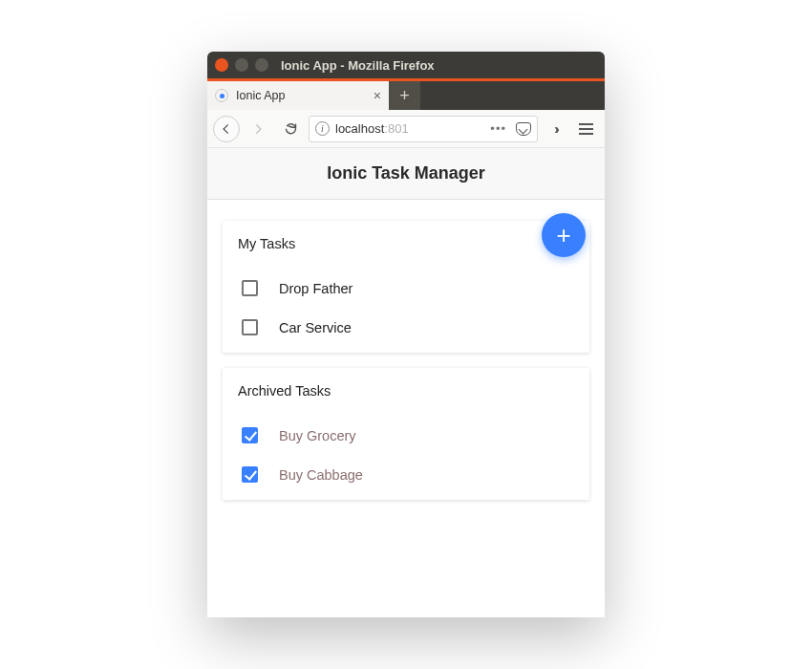 The height and width of the screenshot is (669, 812). I want to click on arrow-right-icon, so click(258, 129).